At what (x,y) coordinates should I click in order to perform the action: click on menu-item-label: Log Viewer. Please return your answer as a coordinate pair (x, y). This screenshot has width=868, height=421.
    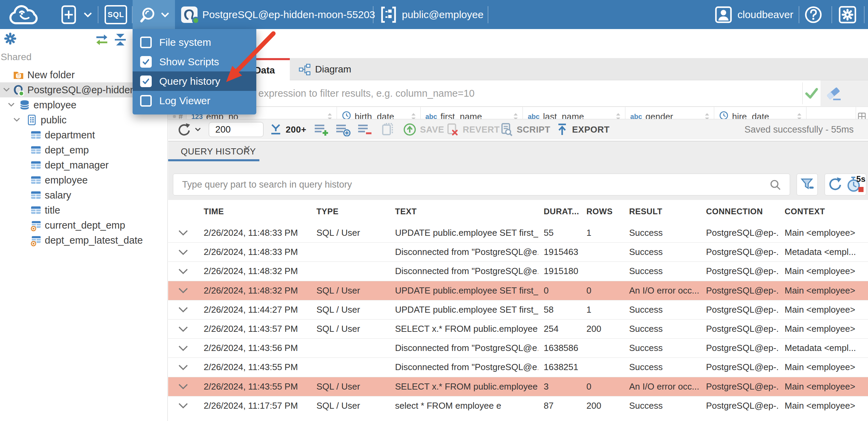
    Looking at the image, I should click on (185, 101).